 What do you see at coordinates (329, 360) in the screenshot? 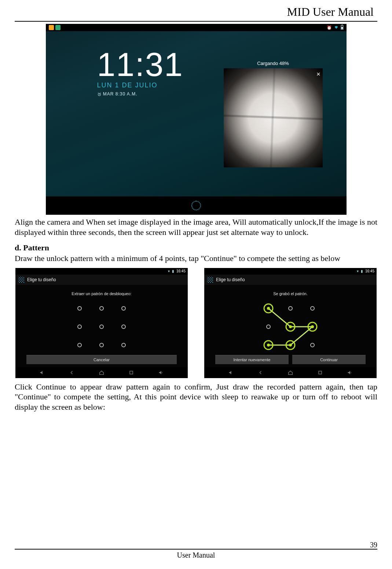
I see `continue-button: Continuar` at bounding box center [329, 360].